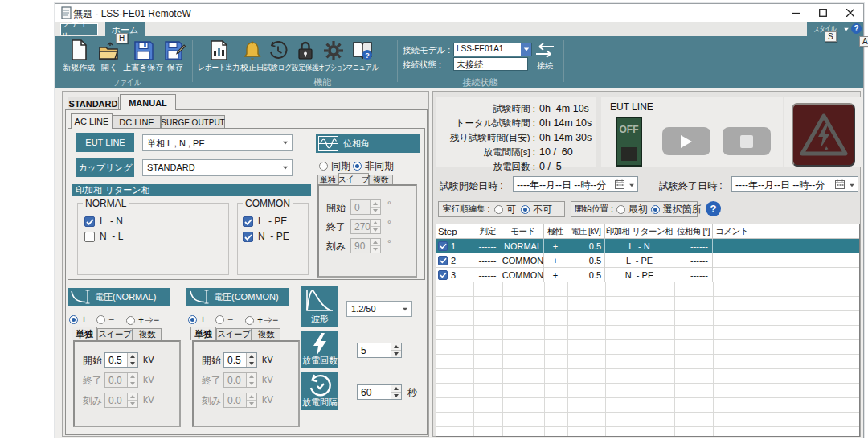 Image resolution: width=868 pixels, height=440 pixels. Describe the element at coordinates (648, 275) in the screenshot. I see `table-row-3: 3 ------ COMMON + 0.5 N - PE ------` at that location.